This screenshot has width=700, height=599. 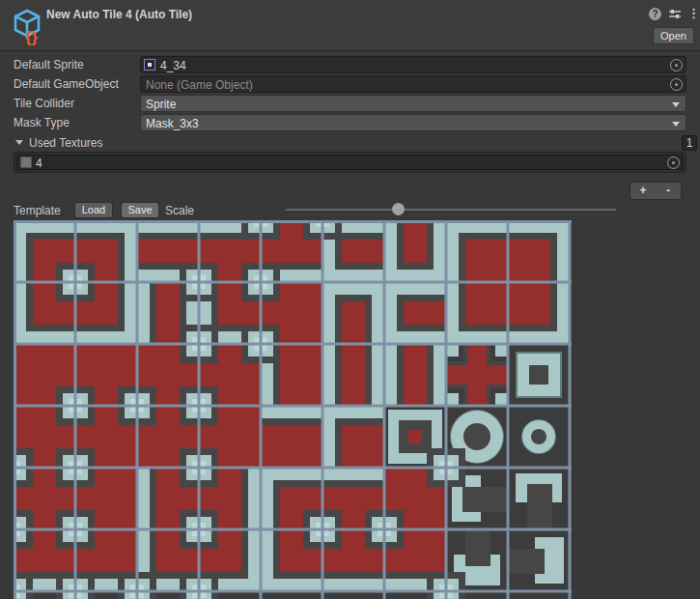 What do you see at coordinates (655, 14) in the screenshot?
I see `help-icon: ?` at bounding box center [655, 14].